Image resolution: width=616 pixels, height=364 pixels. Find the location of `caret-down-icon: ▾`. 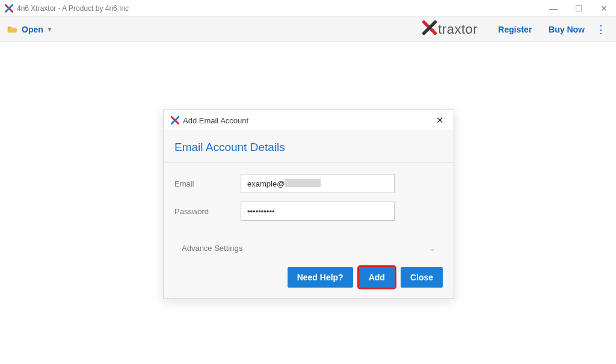

caret-down-icon: ▾ is located at coordinates (49, 29).